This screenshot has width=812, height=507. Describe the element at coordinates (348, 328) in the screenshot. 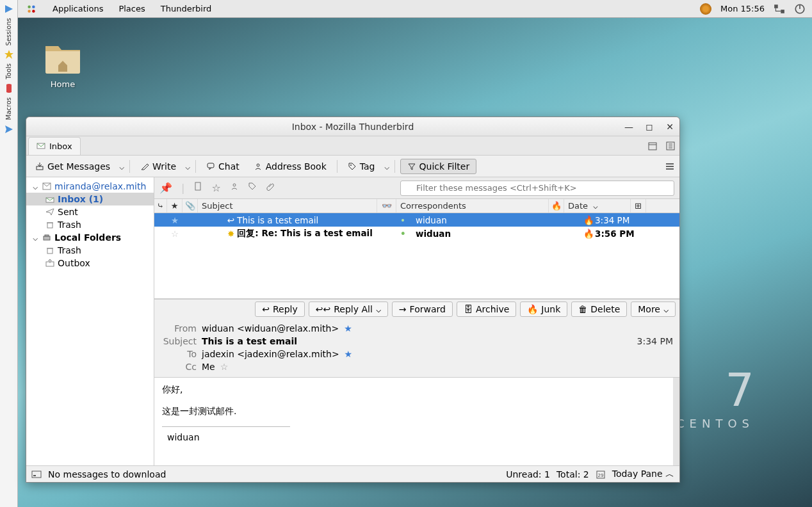

I see `from-star-icon: ★` at that location.